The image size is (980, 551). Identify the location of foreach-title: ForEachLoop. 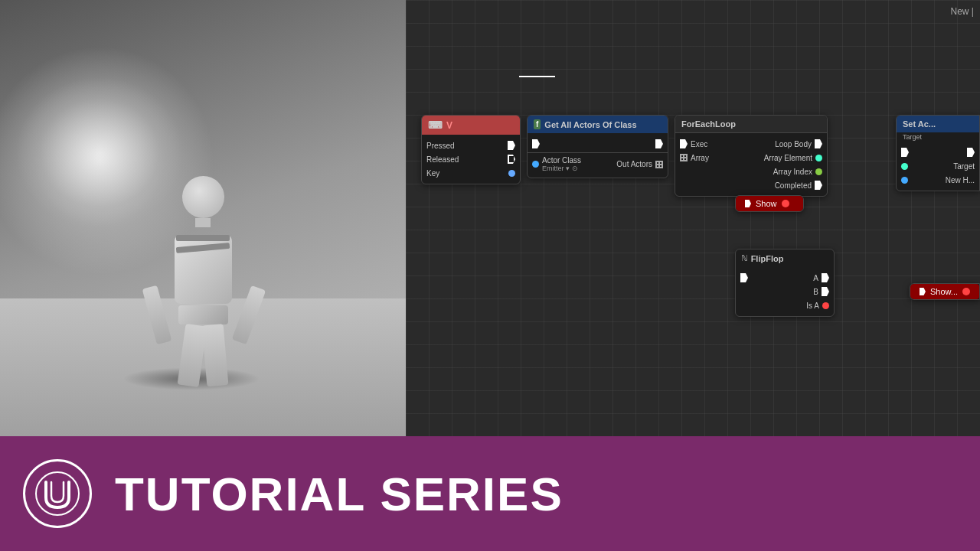
(709, 124).